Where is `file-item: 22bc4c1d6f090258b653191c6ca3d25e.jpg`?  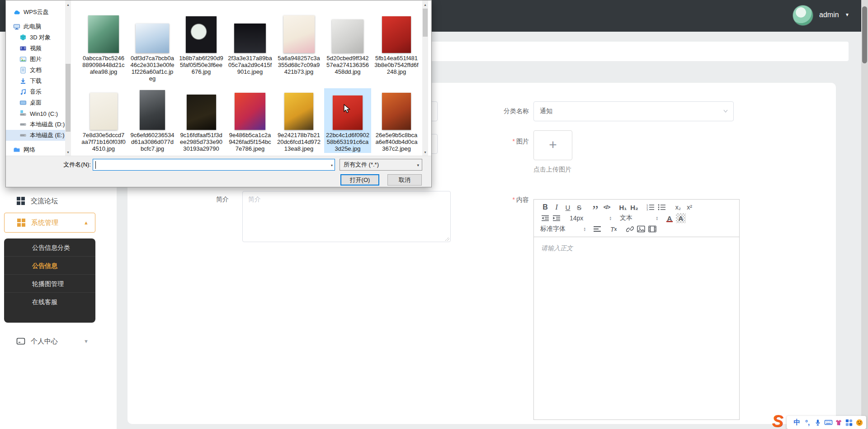 file-item: 22bc4c1d6f090258b653191c6ca3d25e.jpg is located at coordinates (348, 120).